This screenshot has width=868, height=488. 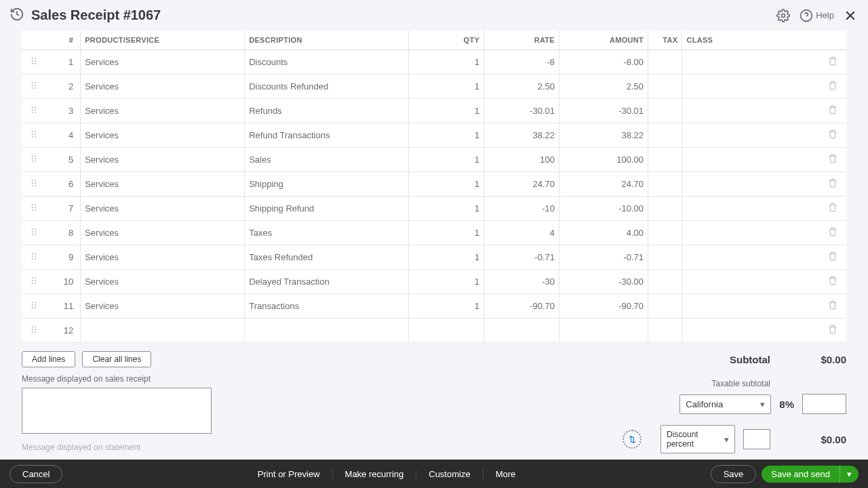 What do you see at coordinates (450, 474) in the screenshot?
I see `customize-link: Customize` at bounding box center [450, 474].